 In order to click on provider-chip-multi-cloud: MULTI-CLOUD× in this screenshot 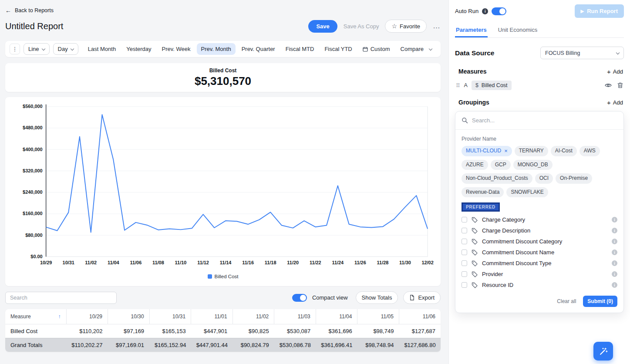, I will do `click(487, 151)`.